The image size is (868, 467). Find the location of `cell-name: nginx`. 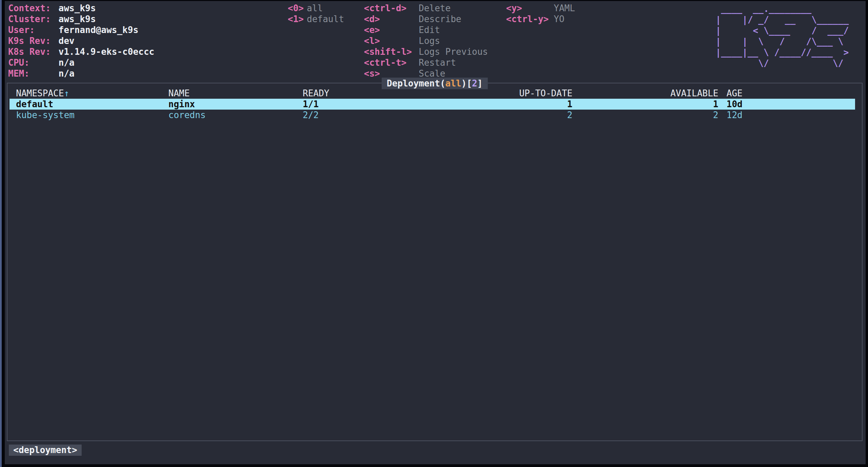

cell-name: nginx is located at coordinates (235, 104).